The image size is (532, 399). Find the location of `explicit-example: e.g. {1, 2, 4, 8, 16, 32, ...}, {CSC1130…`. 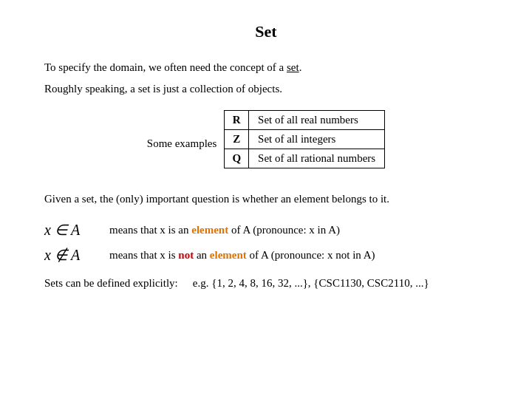

explicit-example: e.g. {1, 2, 4, 8, 16, 32, ...}, {CSC1130… is located at coordinates (311, 284).